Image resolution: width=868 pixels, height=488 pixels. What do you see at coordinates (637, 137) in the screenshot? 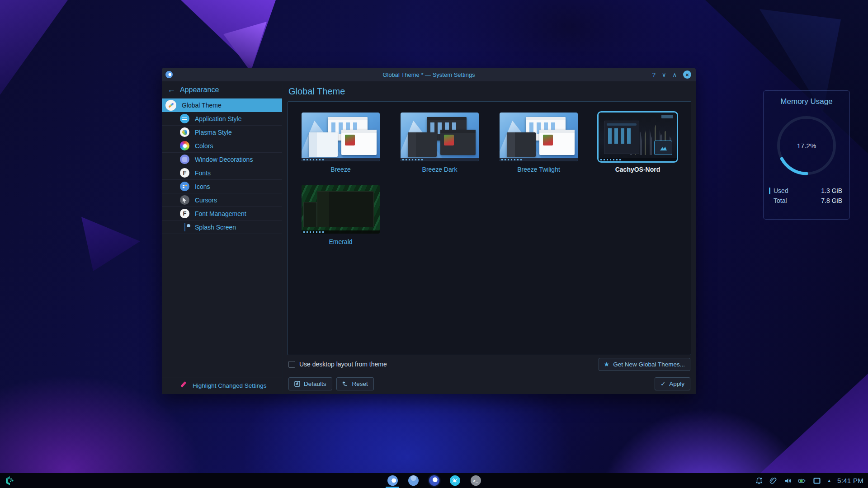
I see `cachyos-nord-preview` at bounding box center [637, 137].